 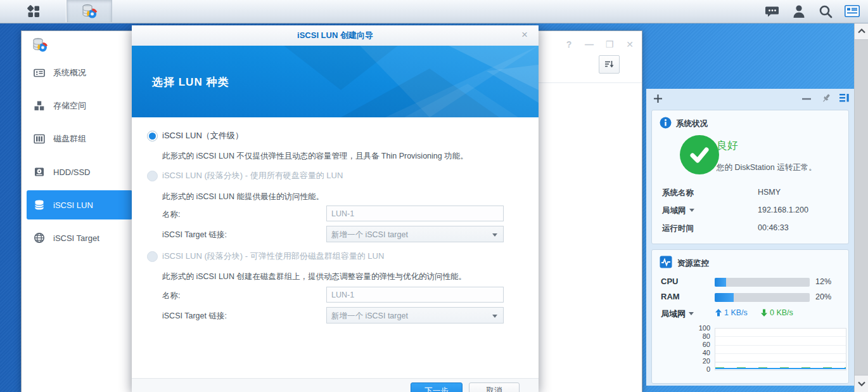 I want to click on upload-series-line, so click(x=781, y=369).